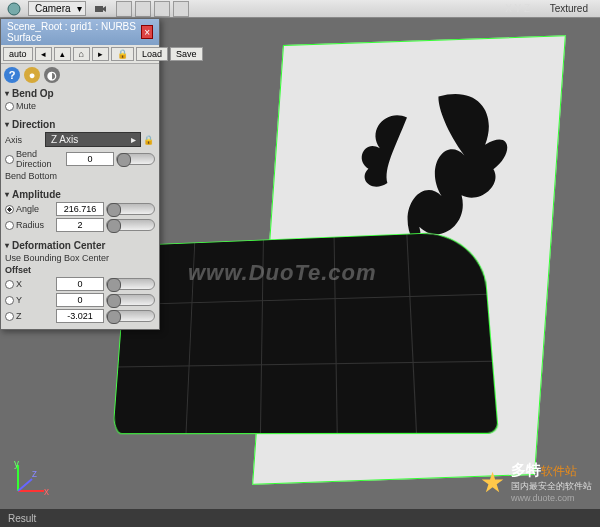 The image size is (600, 527). Describe the element at coordinates (90, 159) in the screenshot. I see `bend-direction-input: 0` at that location.